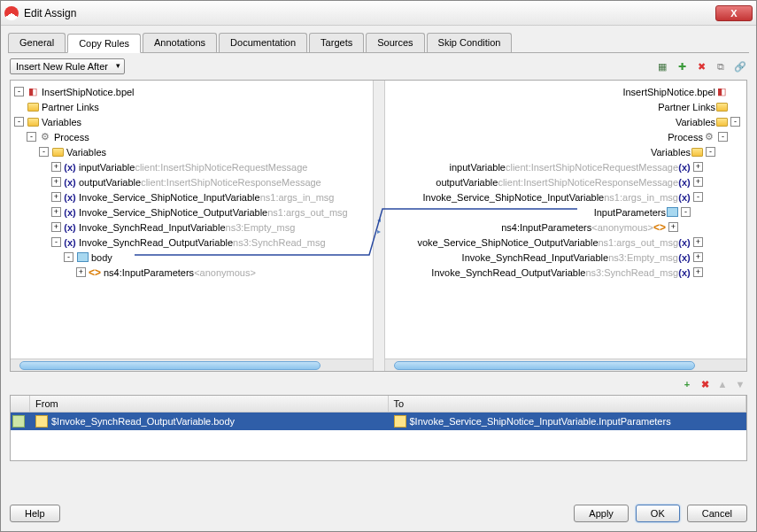 The height and width of the screenshot is (532, 757). Describe the element at coordinates (567, 92) in the screenshot. I see `tree-node: InsertShipNotice.bpel ◧` at that location.